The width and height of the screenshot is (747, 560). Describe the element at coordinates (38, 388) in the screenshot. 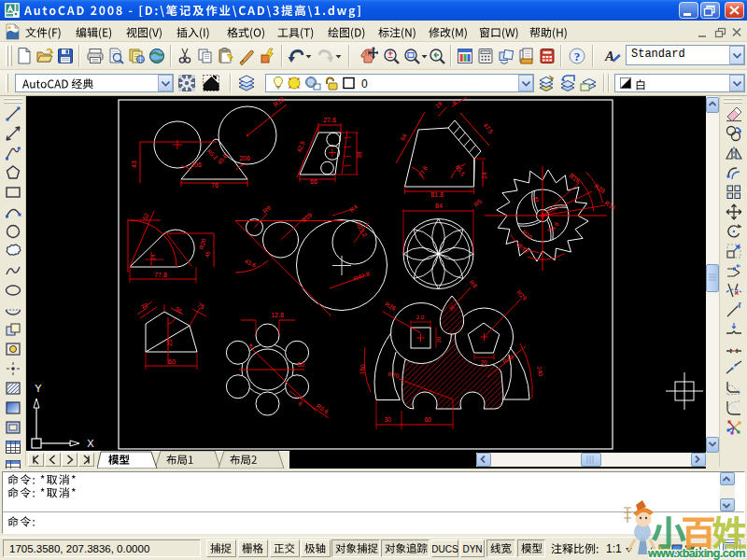

I see `svg-text: Y` at that location.